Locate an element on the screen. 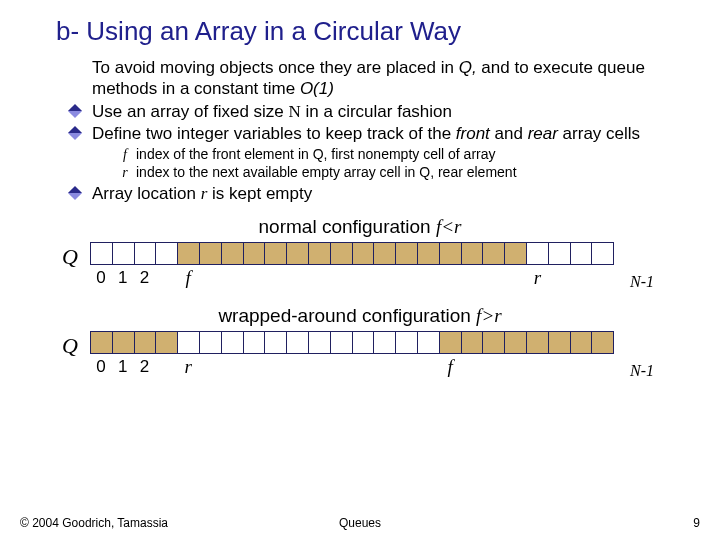 This screenshot has width=720, height=540. text: rear element is located at coordinates (475, 172).